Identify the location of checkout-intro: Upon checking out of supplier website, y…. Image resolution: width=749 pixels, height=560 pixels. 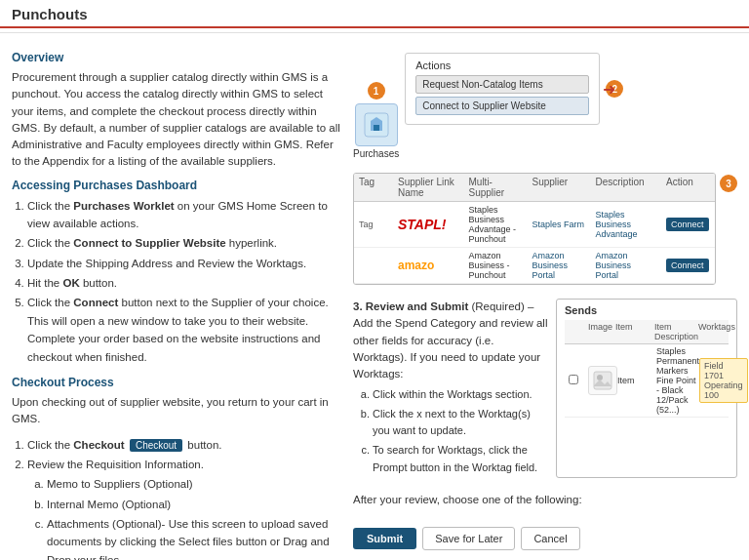
(177, 412).